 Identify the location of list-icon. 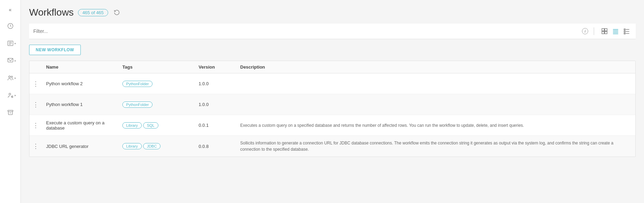
(616, 31).